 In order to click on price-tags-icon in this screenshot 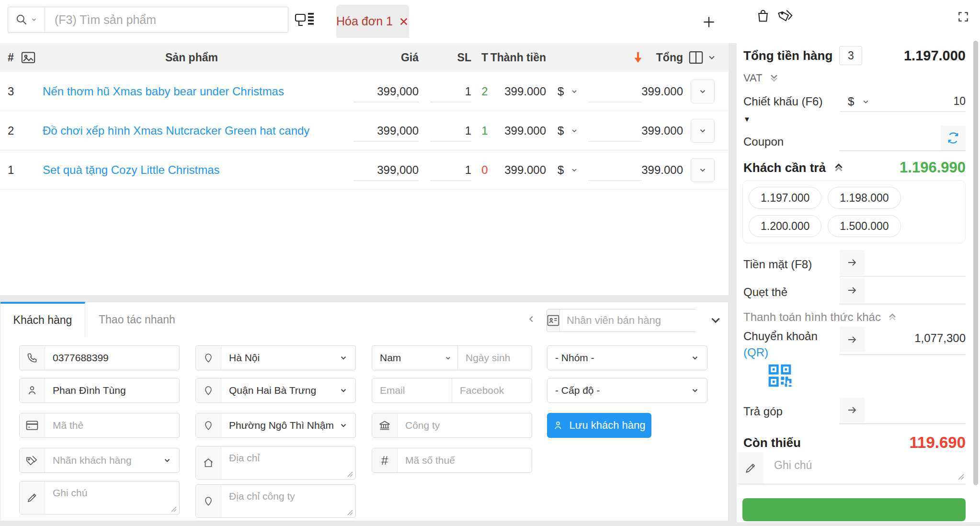, I will do `click(786, 16)`.